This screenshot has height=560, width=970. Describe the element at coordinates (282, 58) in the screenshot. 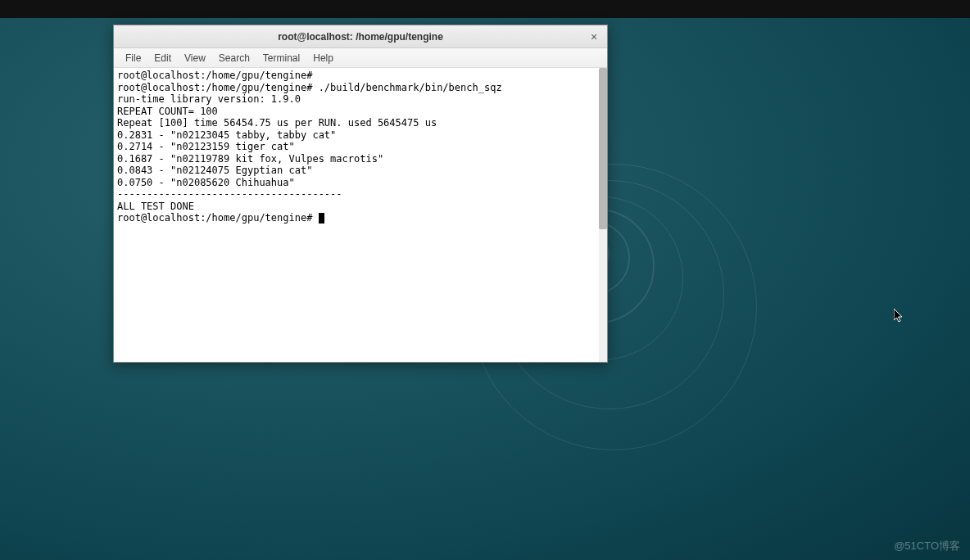

I see `menu-terminal: Terminal` at that location.